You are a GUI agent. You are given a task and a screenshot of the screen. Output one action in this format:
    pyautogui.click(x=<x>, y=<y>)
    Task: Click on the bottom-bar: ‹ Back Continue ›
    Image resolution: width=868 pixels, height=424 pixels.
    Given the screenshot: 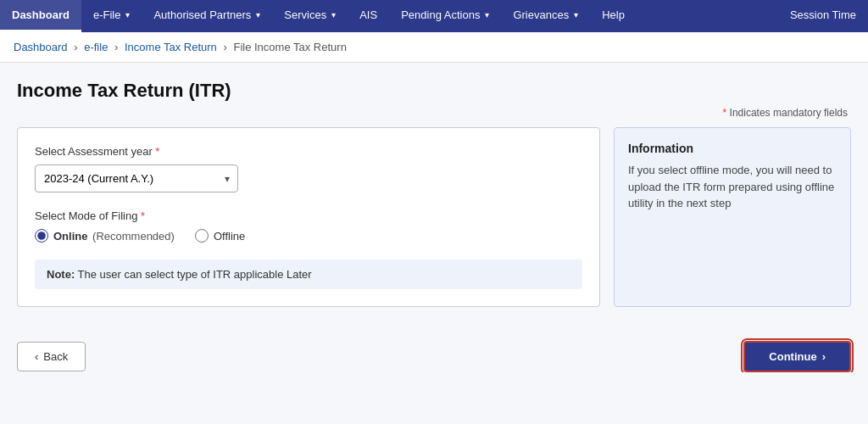 What is the action you would take?
    pyautogui.click(x=434, y=348)
    